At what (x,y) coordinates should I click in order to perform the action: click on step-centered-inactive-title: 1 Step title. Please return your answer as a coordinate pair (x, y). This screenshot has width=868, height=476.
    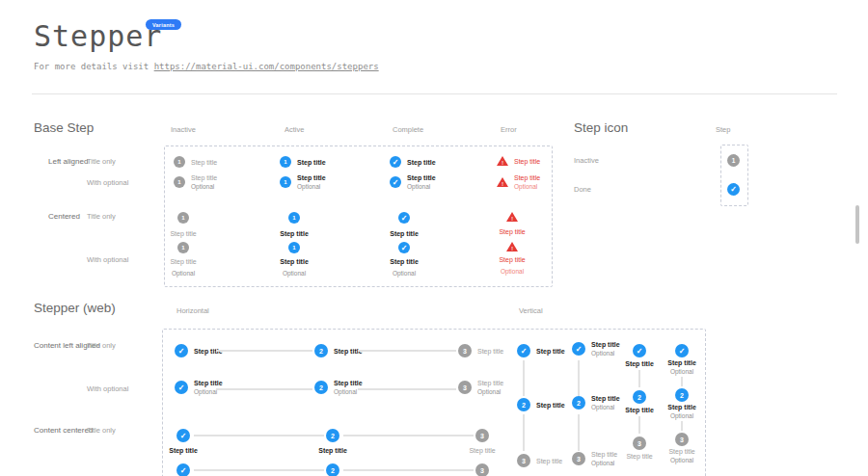
    Looking at the image, I should click on (183, 225).